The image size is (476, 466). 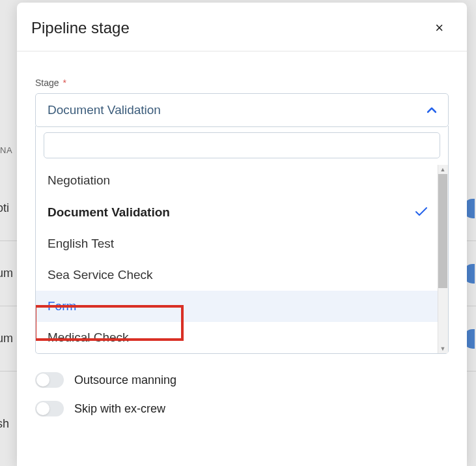 What do you see at coordinates (432, 110) in the screenshot?
I see `chevron-up-icon` at bounding box center [432, 110].